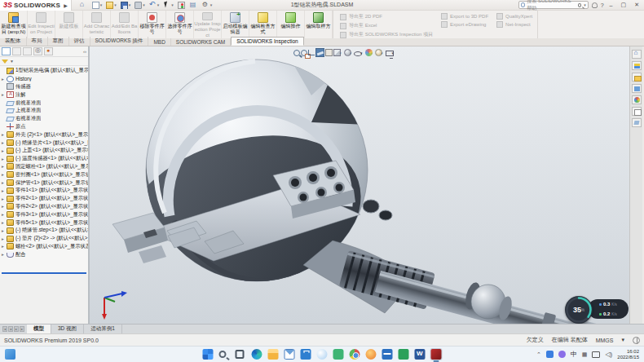 The width and height of the screenshot is (644, 362). Describe the element at coordinates (595, 5) in the screenshot. I see `login-user-icon` at that location.